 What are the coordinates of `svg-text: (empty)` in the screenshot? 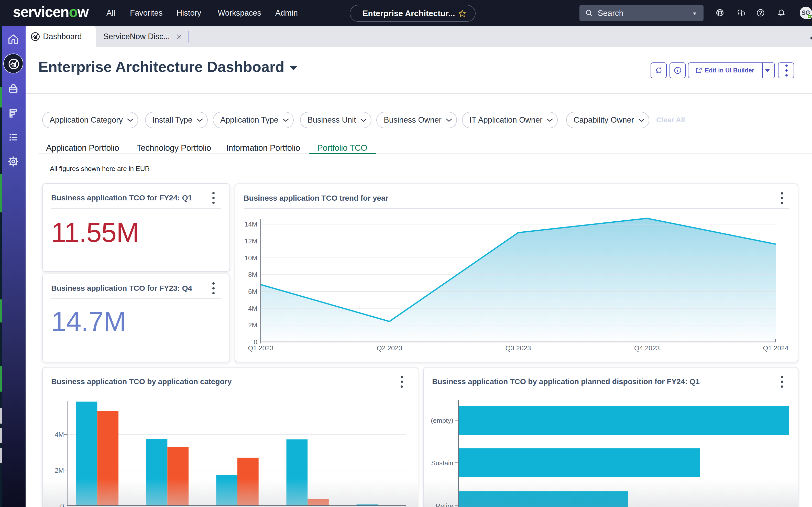 It's located at (442, 420).